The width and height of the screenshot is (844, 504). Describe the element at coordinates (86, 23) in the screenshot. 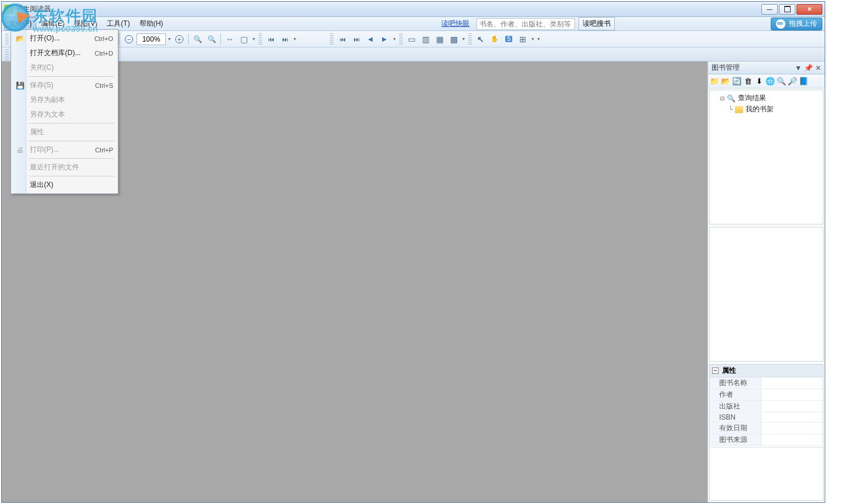

I see `menu-view: 视图(V)` at that location.